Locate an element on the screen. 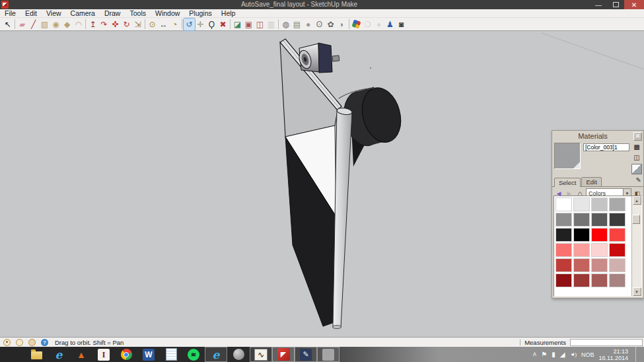  tab-edit: Edit is located at coordinates (591, 182).